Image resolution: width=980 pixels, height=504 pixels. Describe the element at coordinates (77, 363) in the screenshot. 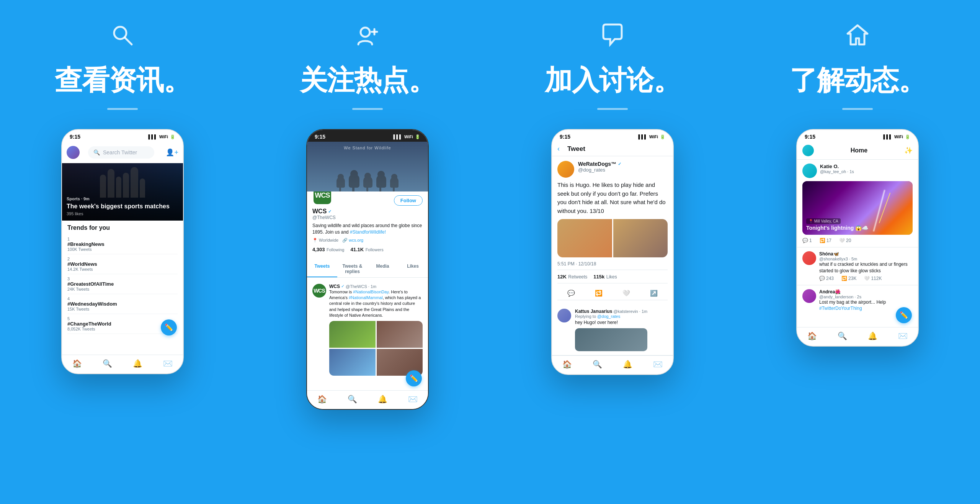

I see `nav-home-icon: 🏠` at that location.